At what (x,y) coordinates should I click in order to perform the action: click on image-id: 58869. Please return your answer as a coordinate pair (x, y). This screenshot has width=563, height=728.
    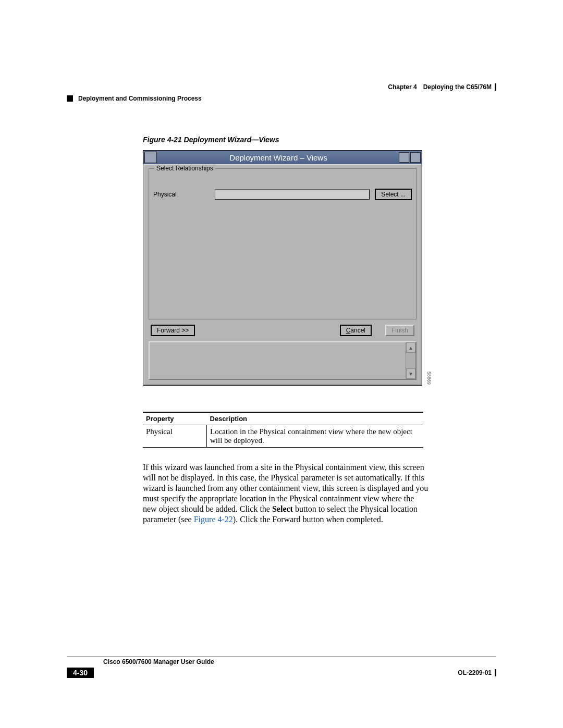
    Looking at the image, I should click on (429, 378).